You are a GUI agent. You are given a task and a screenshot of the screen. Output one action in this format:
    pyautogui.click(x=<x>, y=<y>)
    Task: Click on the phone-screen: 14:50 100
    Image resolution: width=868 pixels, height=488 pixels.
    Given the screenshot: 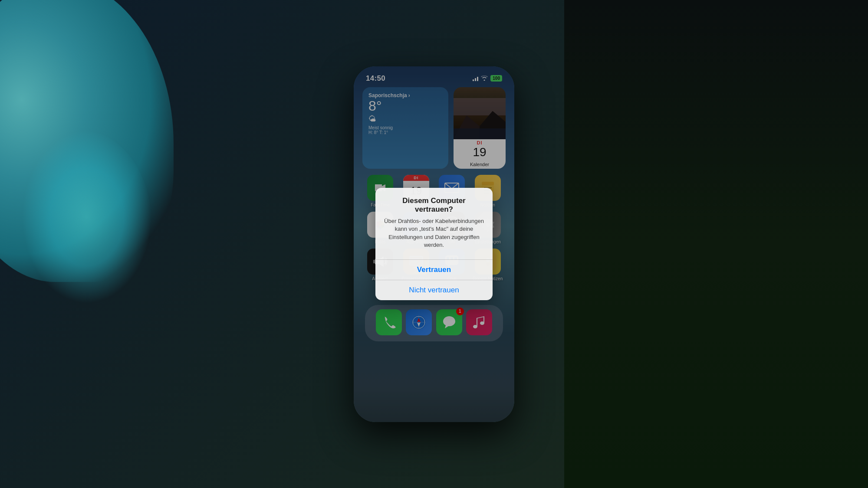 What is the action you would take?
    pyautogui.click(x=434, y=244)
    